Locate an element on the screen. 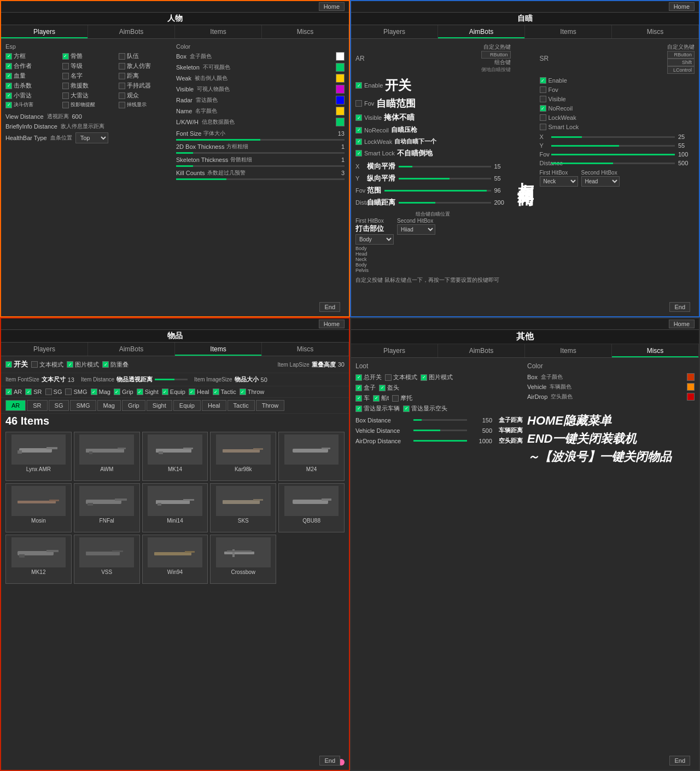 The width and height of the screenshot is (700, 771). items-enable: 开关 is located at coordinates (16, 364).